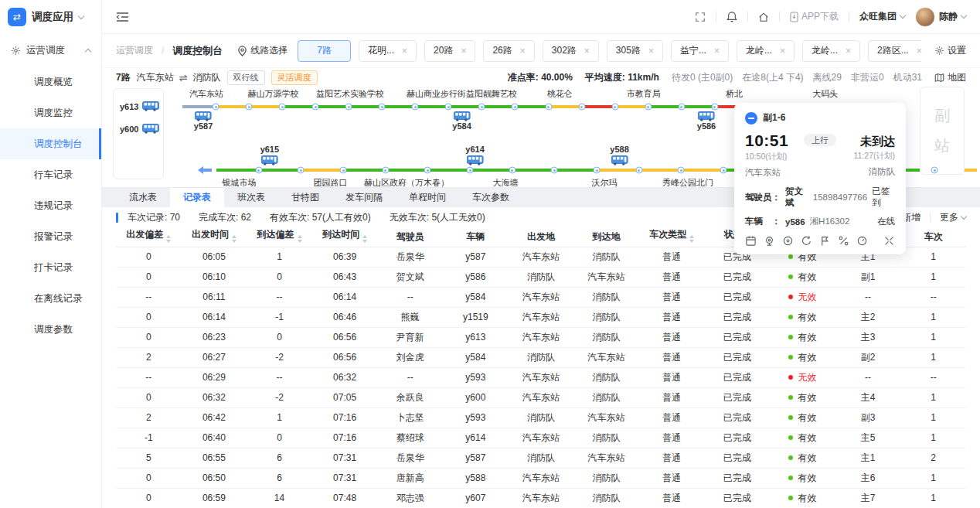 This screenshot has height=508, width=980. Describe the element at coordinates (863, 241) in the screenshot. I see `gauge-icon` at that location.